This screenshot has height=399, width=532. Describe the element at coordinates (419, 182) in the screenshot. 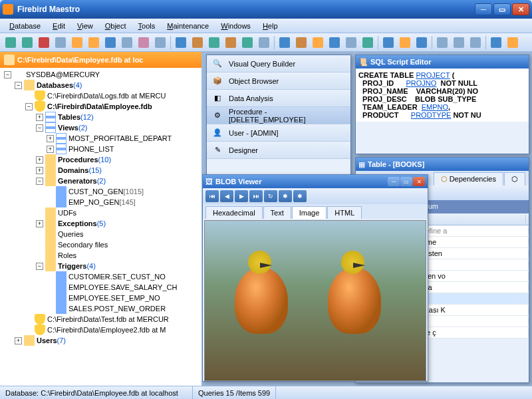

I see `blob-close: ✕` at that location.